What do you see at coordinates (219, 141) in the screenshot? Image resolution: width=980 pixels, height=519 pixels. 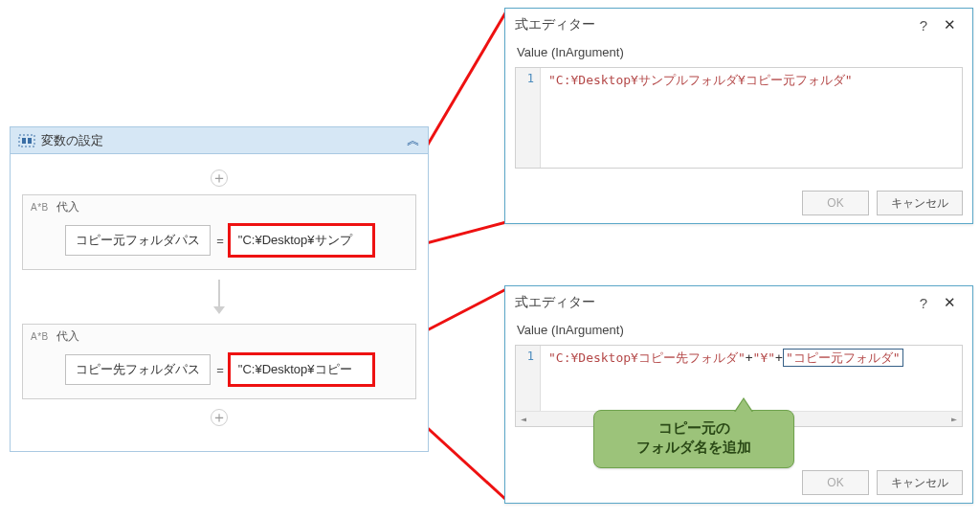 I see `workflow-titlebar: 変数の設定 ︽` at bounding box center [219, 141].